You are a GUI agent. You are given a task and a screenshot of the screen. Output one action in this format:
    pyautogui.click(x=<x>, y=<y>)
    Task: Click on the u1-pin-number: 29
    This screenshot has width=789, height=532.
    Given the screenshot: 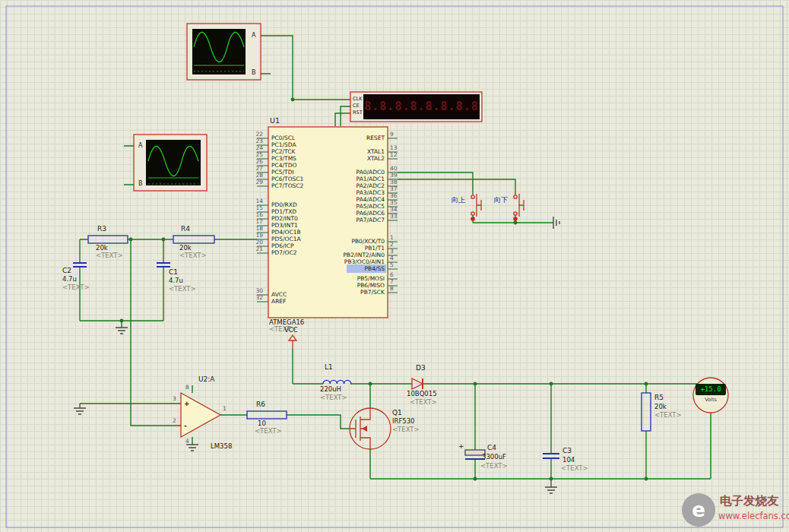 What is the action you would take?
    pyautogui.click(x=251, y=182)
    